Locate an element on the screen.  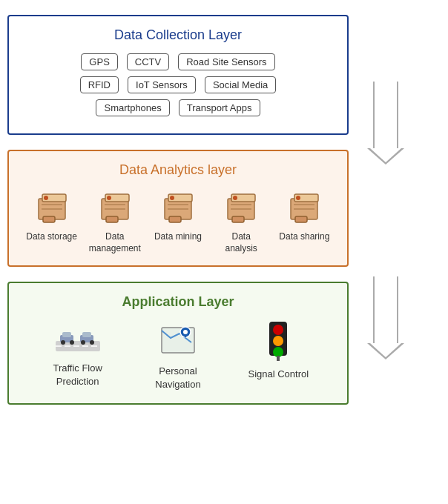
collection-title: Data Collection Layer is located at coordinates (178, 36).